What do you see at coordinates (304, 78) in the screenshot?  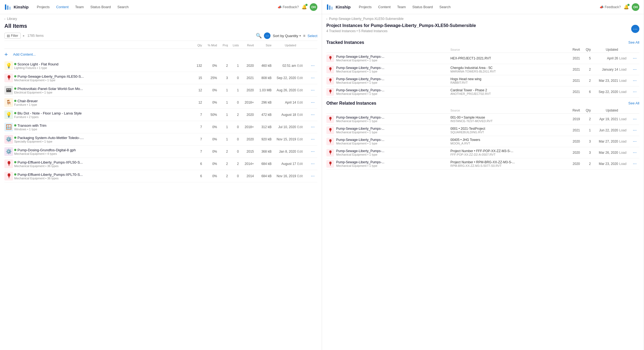 I see `edit-btn-1: Edit` at bounding box center [304, 78].